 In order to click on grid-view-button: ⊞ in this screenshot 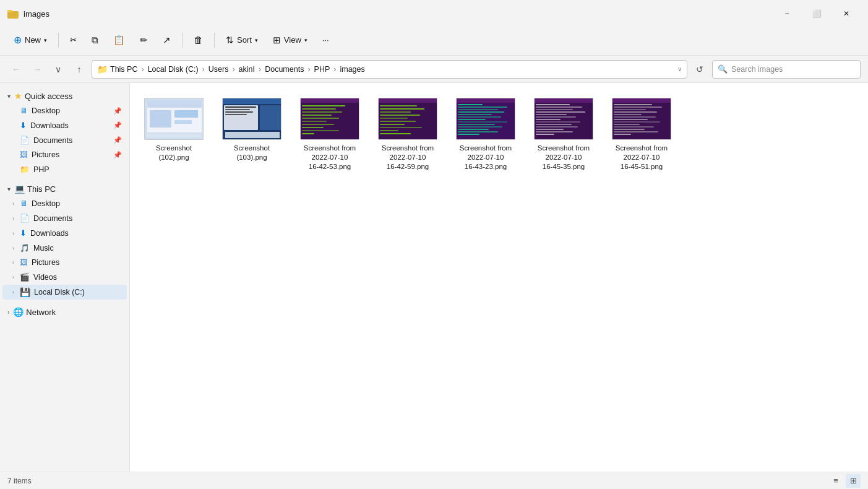, I will do `click(853, 481)`.